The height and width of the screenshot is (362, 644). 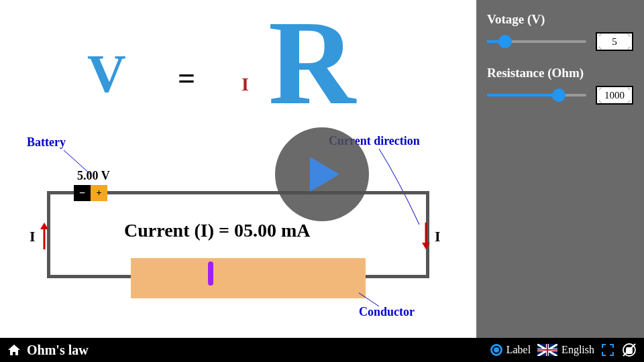 I want to click on uk-flag-icon, so click(x=547, y=350).